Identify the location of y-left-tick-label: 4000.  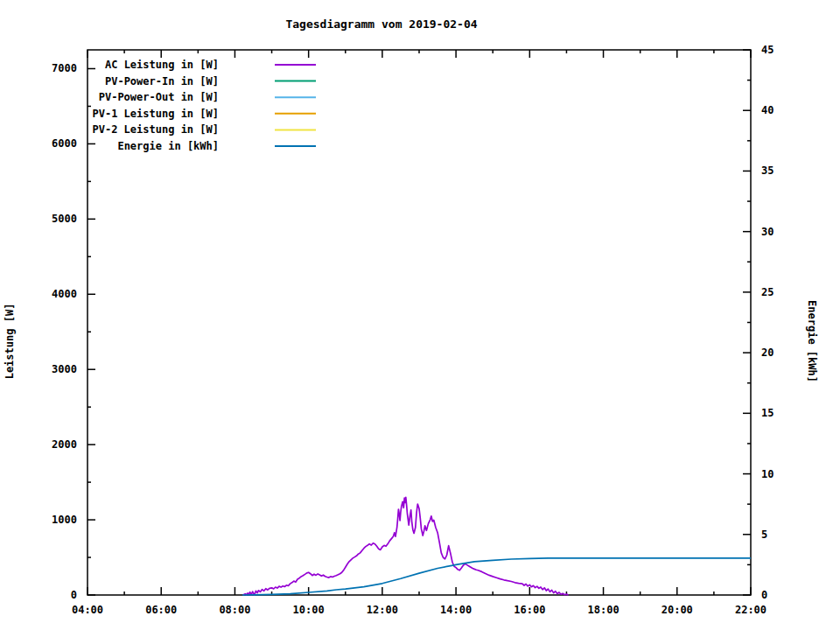
(65, 294).